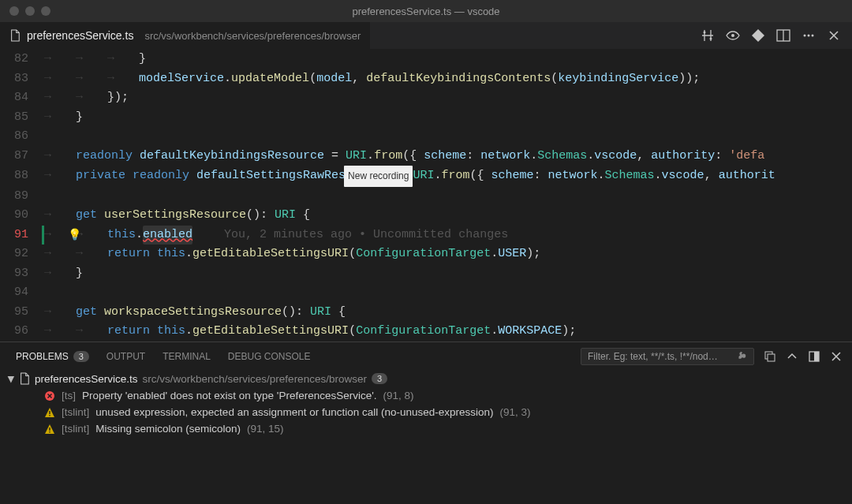  I want to click on code-line: 86, so click(426, 137).